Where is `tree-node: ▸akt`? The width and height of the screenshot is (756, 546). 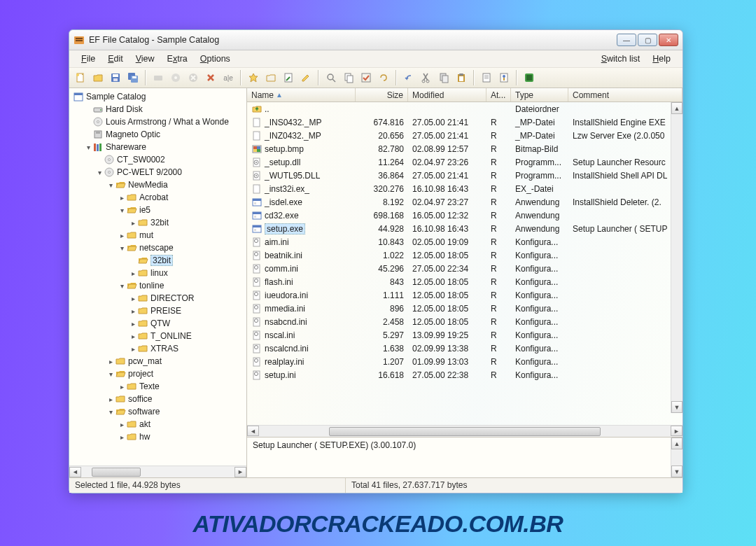
tree-node: ▸akt is located at coordinates (160, 424).